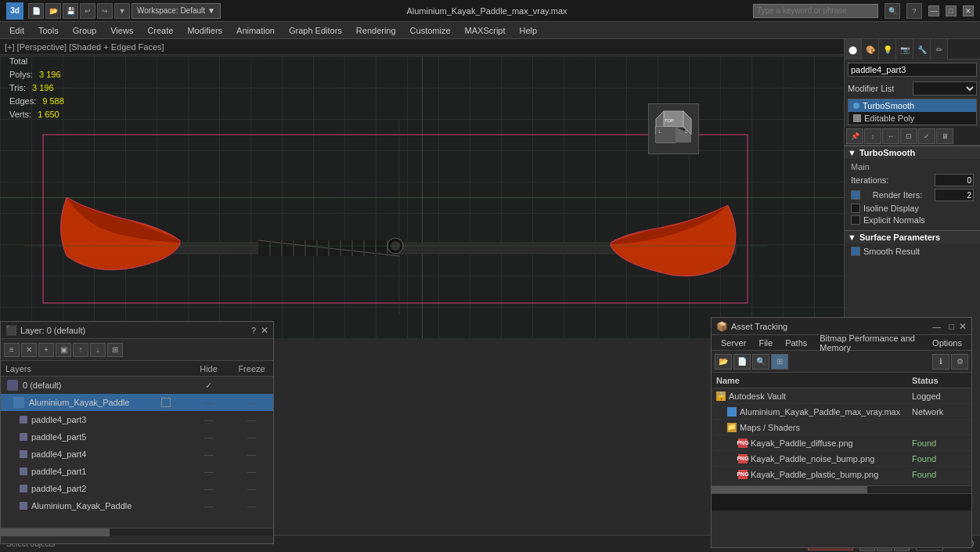 This screenshot has height=552, width=980. What do you see at coordinates (960, 362) in the screenshot?
I see `asset-btn-settings: ⚙` at bounding box center [960, 362].